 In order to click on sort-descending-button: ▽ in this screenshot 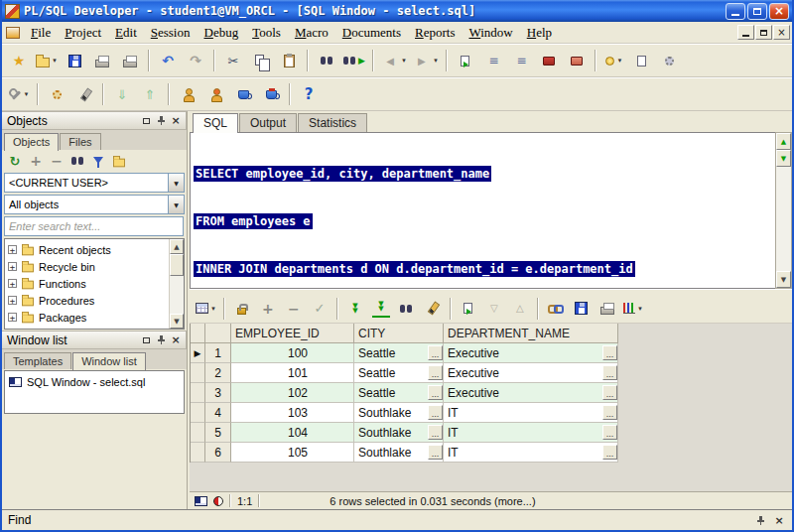, I will do `click(494, 309)`.